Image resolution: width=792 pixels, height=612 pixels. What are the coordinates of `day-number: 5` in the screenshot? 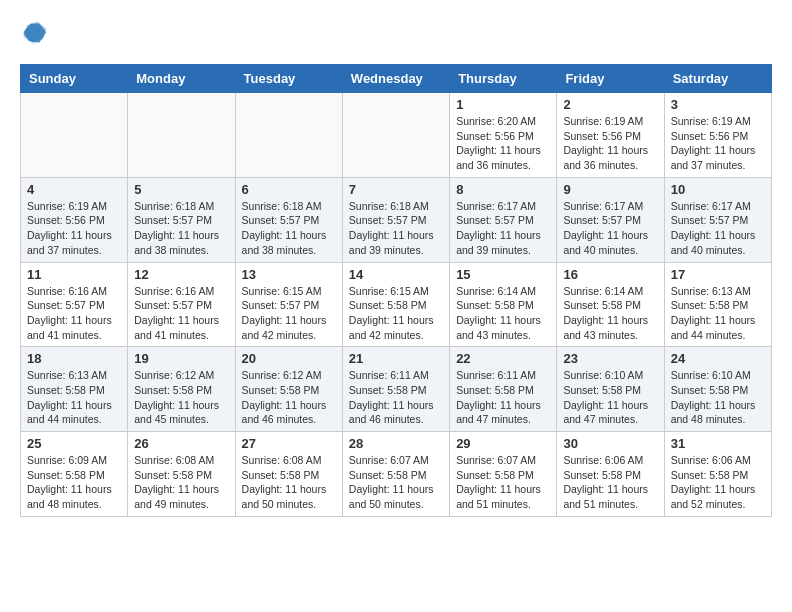 It's located at (181, 190).